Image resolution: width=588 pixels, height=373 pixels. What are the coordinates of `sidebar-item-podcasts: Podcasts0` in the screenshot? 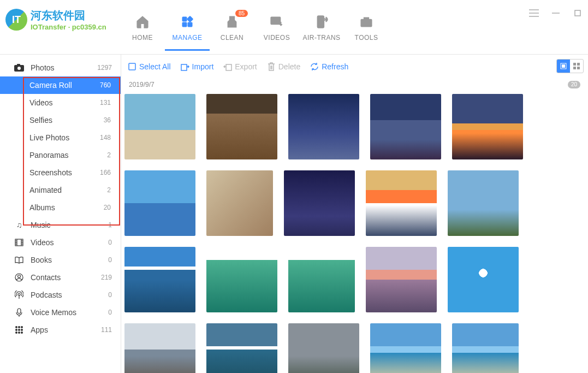 It's located at (60, 295).